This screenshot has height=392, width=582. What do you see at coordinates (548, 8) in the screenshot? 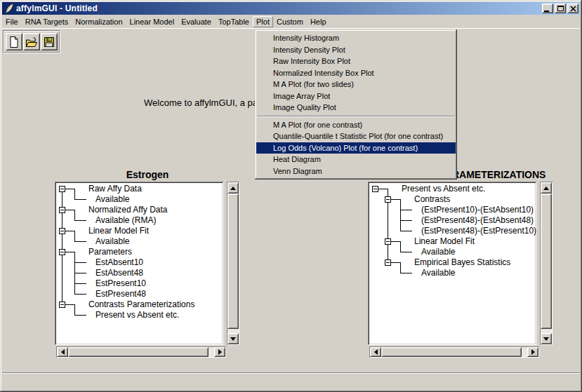
I see `minimize-button` at bounding box center [548, 8].